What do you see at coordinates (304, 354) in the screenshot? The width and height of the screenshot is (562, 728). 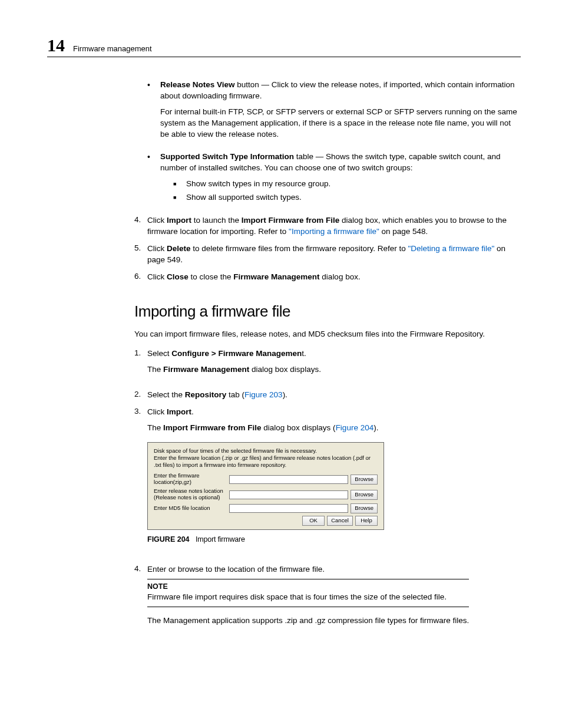 I see `t: t.` at bounding box center [304, 354].